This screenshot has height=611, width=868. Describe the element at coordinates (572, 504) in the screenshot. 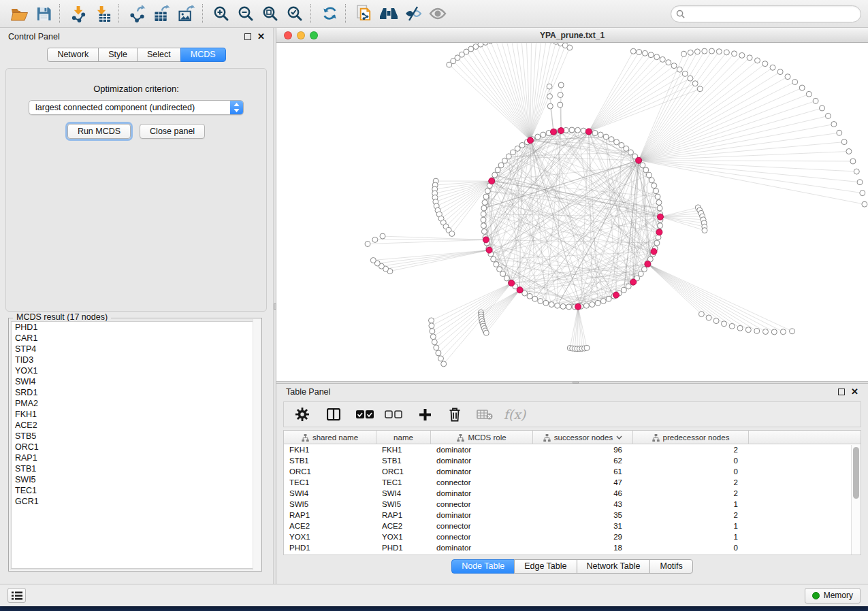

I see `table-row: SWI5SWI5connector431` at that location.